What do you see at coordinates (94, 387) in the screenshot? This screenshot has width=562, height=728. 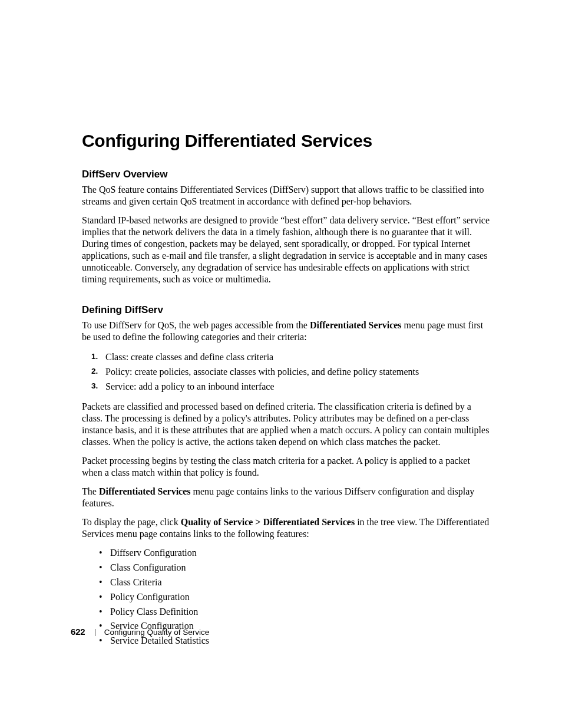 I see `list-number: 3.` at bounding box center [94, 387].